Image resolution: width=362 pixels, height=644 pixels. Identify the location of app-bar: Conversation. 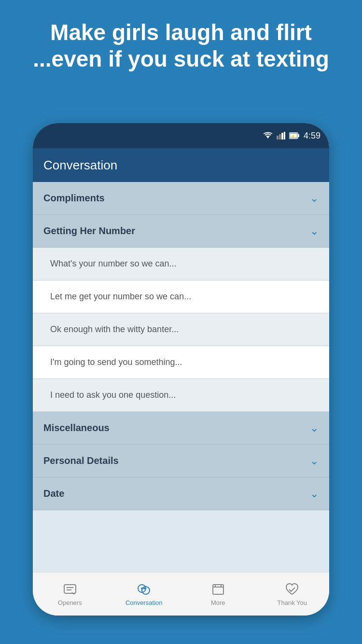
(181, 165).